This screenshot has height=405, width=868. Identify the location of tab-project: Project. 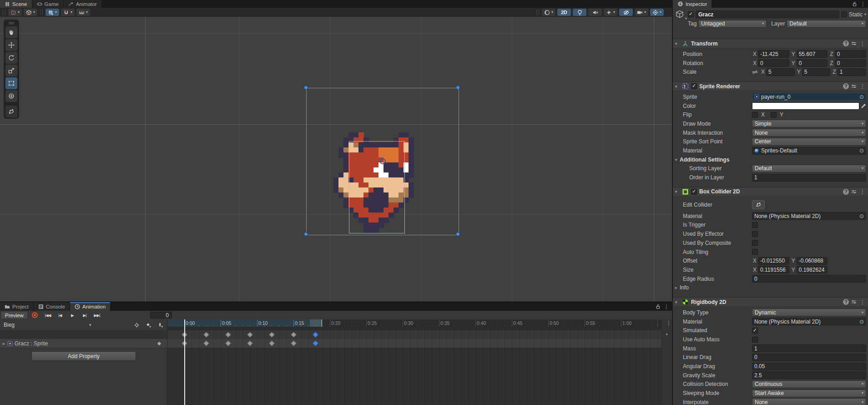
(16, 307).